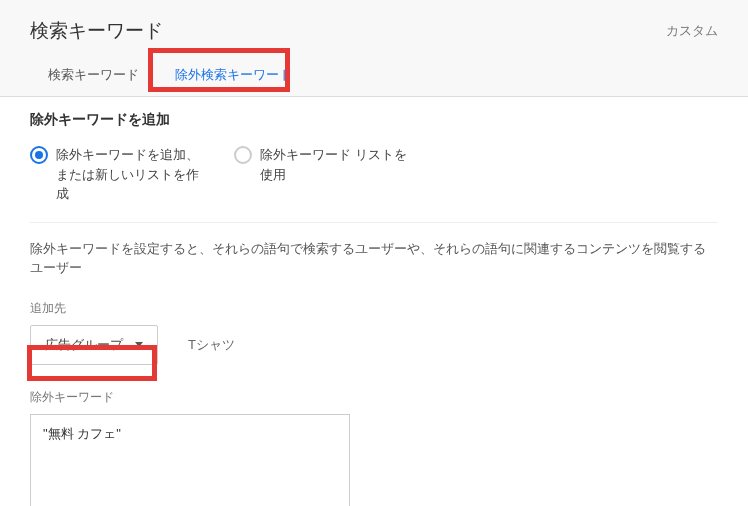 The width and height of the screenshot is (748, 506). What do you see at coordinates (374, 184) in the screenshot?
I see `radio-group: 除外キーワードを追加、または新しいリストを作成 除外キーワード リストを使用` at bounding box center [374, 184].